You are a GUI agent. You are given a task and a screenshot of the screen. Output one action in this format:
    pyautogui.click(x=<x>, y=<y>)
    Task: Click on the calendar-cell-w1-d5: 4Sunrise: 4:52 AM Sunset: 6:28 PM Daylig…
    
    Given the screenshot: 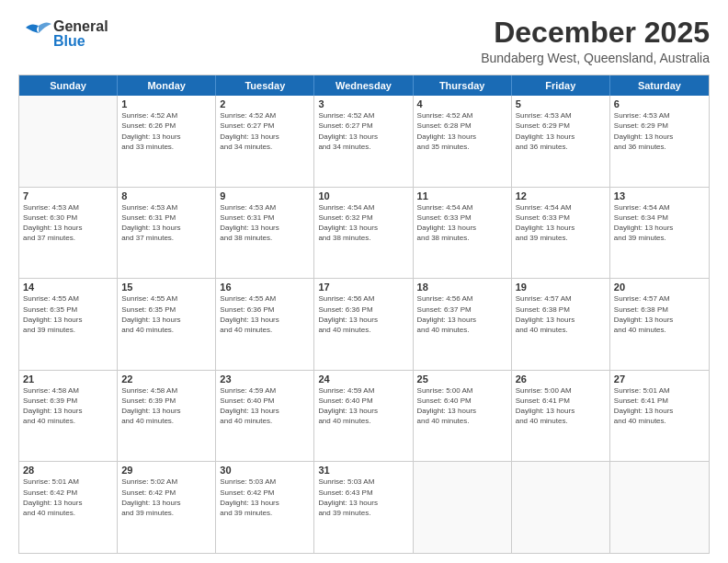 What is the action you would take?
    pyautogui.click(x=463, y=142)
    